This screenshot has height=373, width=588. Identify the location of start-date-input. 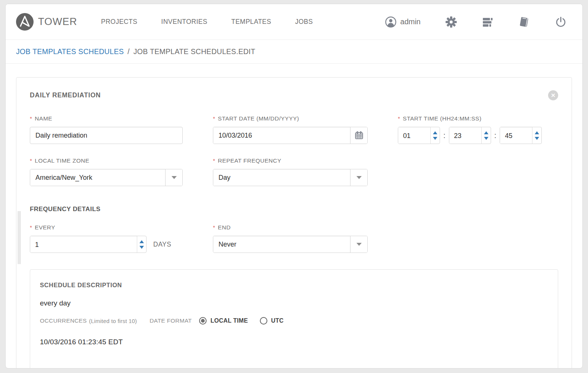
(282, 135).